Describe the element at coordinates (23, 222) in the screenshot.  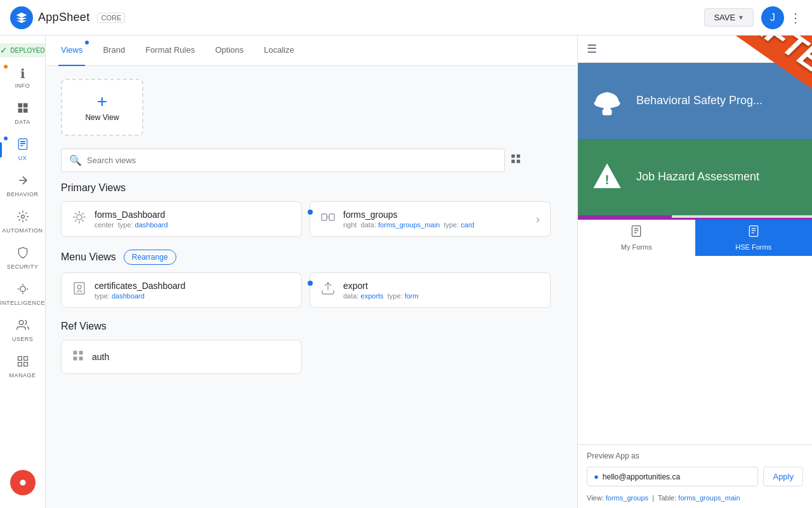
I see `sidebar-item-automation: AUTOMATION` at that location.